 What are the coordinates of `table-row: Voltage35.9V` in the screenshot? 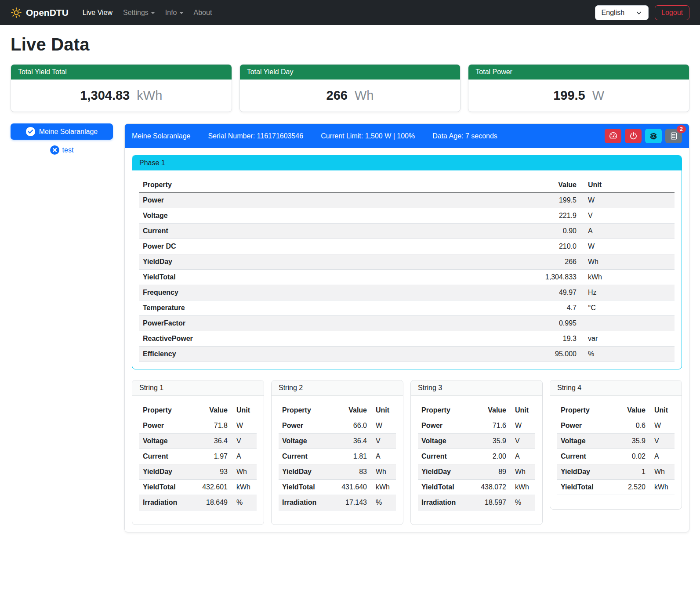 It's located at (616, 441).